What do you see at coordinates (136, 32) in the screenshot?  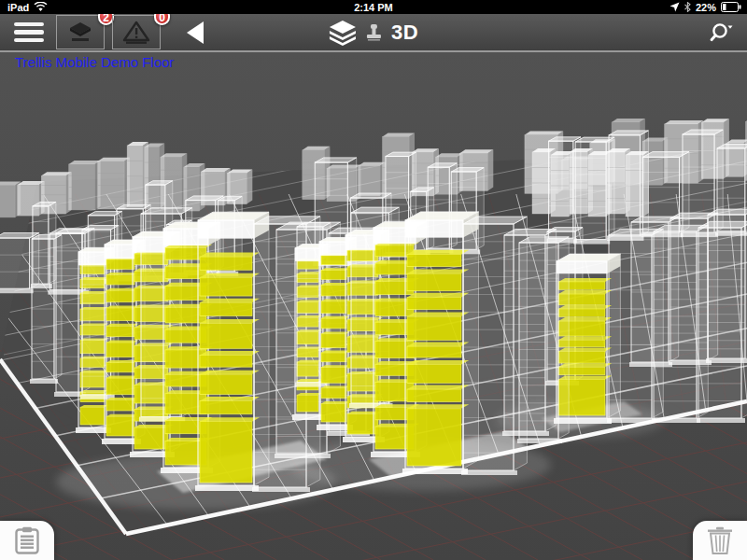 I see `alerts-button: 0` at bounding box center [136, 32].